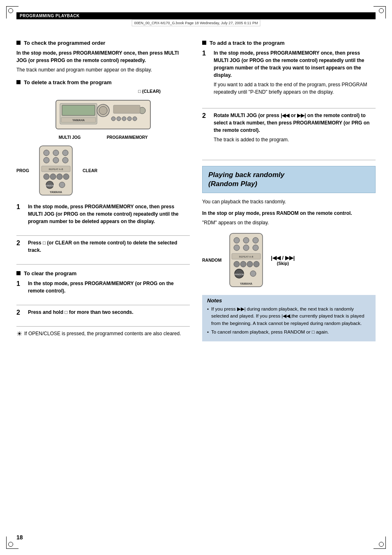 This screenshot has height=555, width=392. I want to click on section-header-bar: PROGRAMMING PLAYBACK, so click(196, 16).